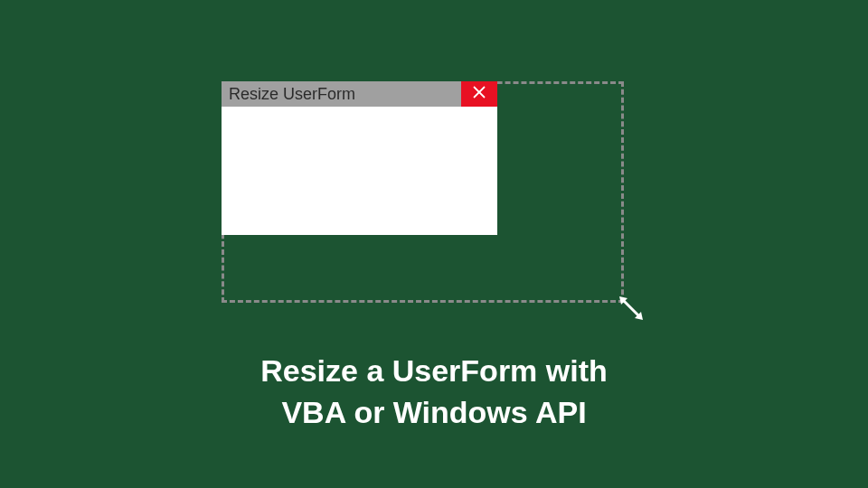 The image size is (868, 488). Describe the element at coordinates (288, 94) in the screenshot. I see `window-title: Resize UserForm` at that location.